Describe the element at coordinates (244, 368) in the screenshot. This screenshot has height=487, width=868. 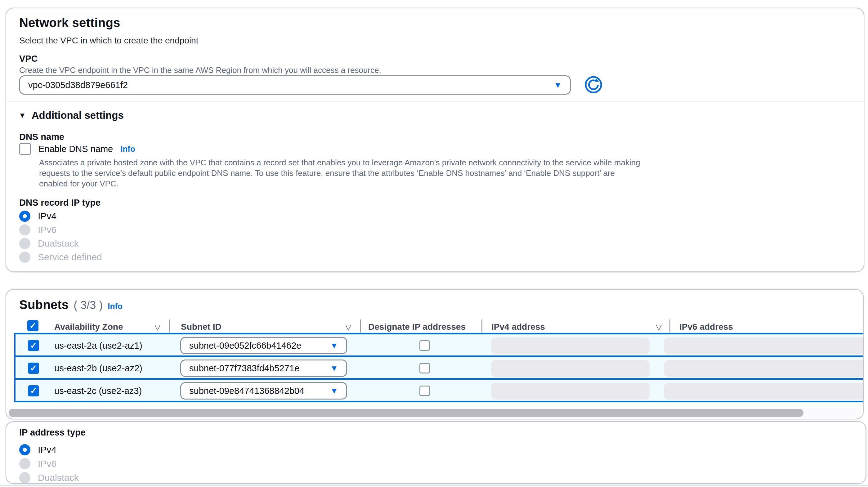
I see `subnet-select-value: subnet-077f7383fd4b5271e` at that location.